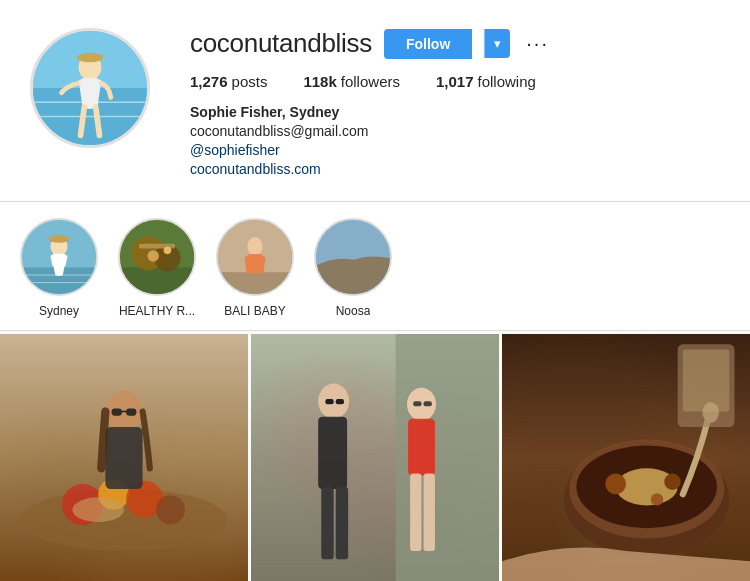 Image resolution: width=750 pixels, height=581 pixels. Describe the element at coordinates (320, 82) in the screenshot. I see `followers-count: 118k` at that location.